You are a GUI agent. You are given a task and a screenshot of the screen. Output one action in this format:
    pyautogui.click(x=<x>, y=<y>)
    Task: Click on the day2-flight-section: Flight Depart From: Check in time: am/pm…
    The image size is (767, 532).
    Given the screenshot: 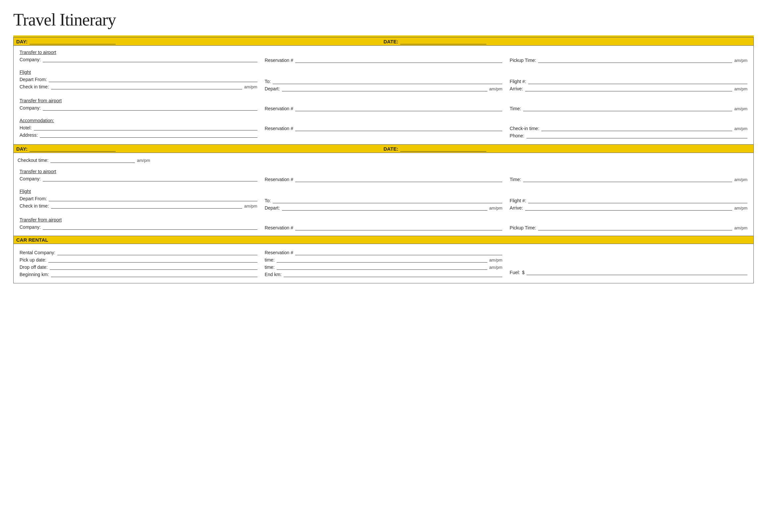 What is the action you would take?
    pyautogui.click(x=384, y=200)
    